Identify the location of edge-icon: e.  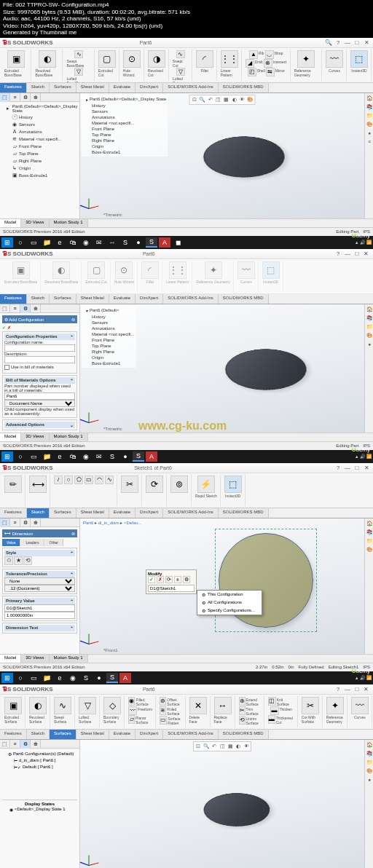
(60, 242).